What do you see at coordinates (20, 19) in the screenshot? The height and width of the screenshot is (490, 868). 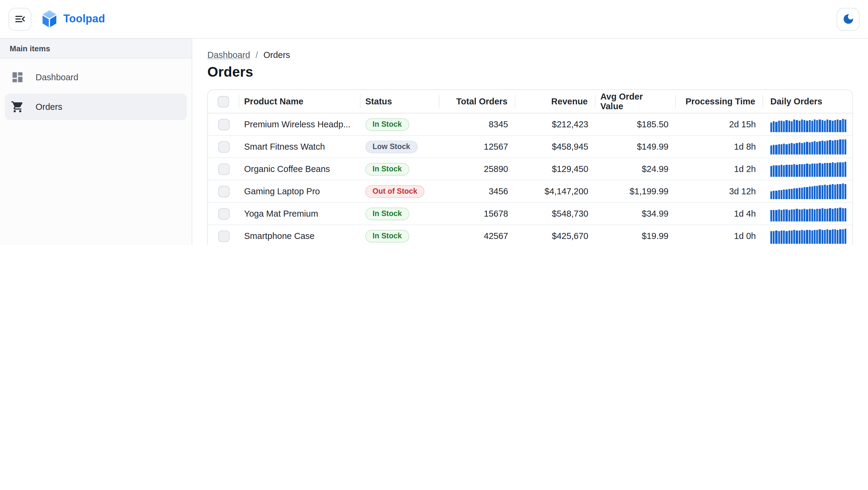 I see `collapse-sidebar-button` at bounding box center [20, 19].